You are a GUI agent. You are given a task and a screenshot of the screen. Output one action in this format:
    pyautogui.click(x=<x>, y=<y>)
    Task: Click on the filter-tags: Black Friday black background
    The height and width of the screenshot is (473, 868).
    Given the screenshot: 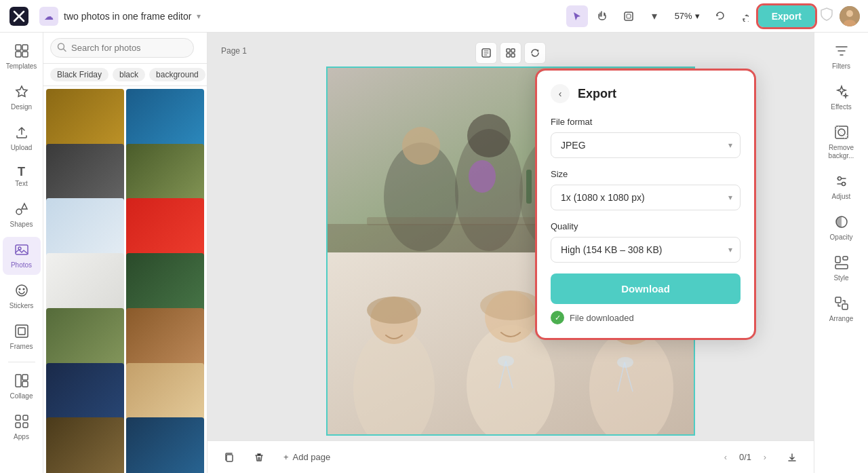 What is the action you would take?
    pyautogui.click(x=125, y=75)
    